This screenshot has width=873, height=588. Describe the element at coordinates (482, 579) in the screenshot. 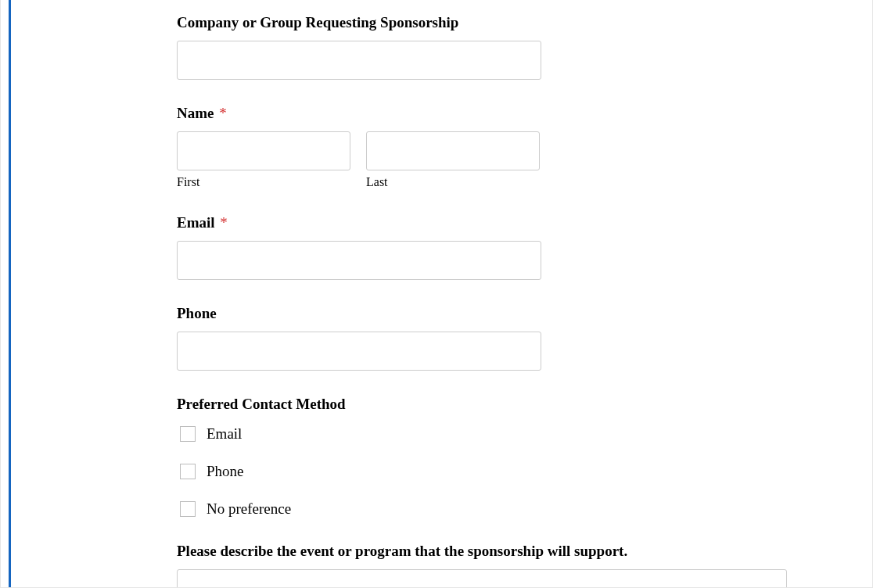

I see `description-input` at that location.